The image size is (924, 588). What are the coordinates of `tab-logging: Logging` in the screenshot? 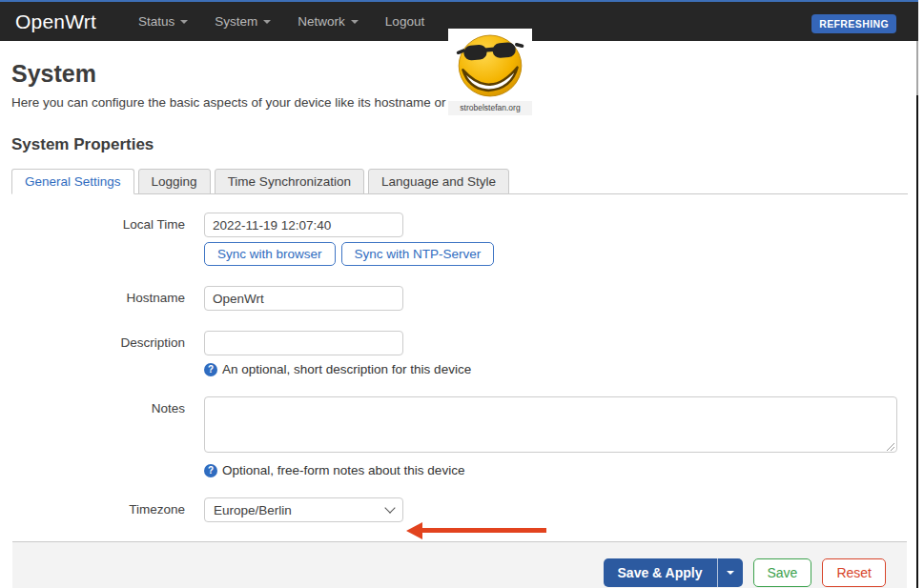 It's located at (175, 181).